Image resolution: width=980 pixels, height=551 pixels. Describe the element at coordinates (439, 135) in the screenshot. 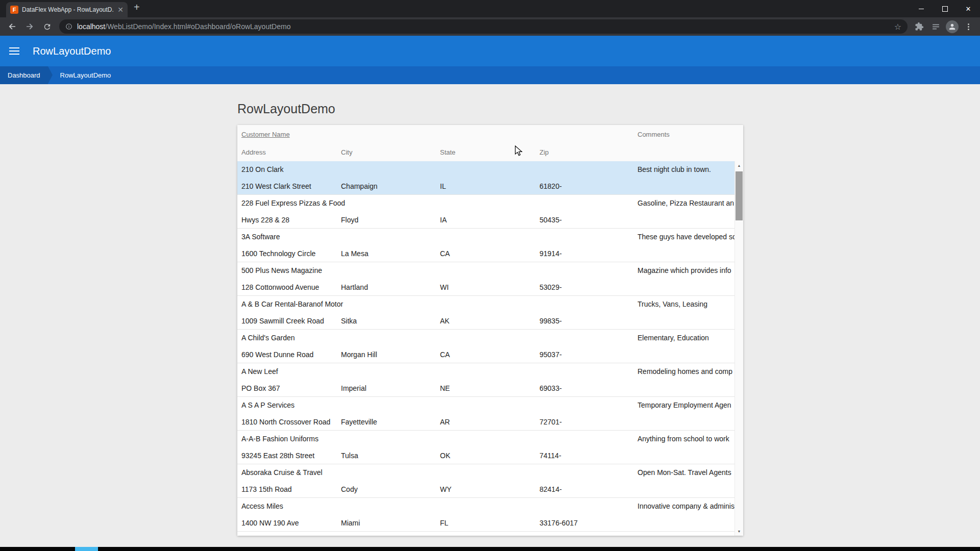

I see `column-header-customer-name: Customer Name` at that location.